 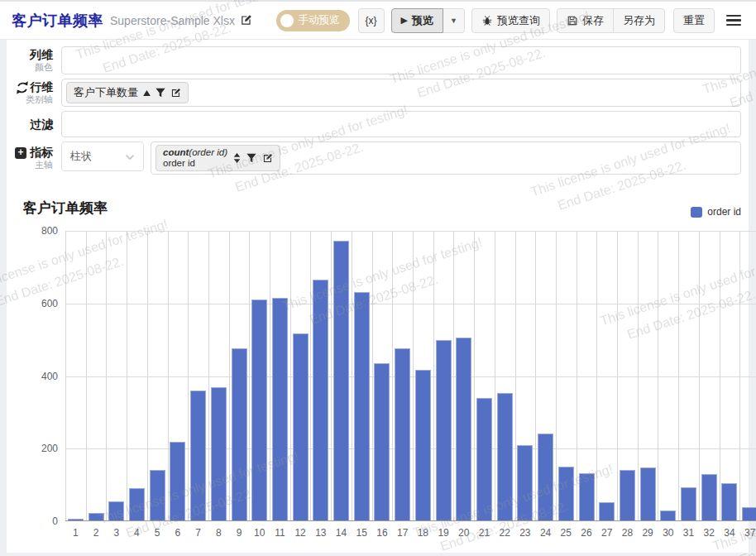 I want to click on toggle-label: 手动预览, so click(x=319, y=20).